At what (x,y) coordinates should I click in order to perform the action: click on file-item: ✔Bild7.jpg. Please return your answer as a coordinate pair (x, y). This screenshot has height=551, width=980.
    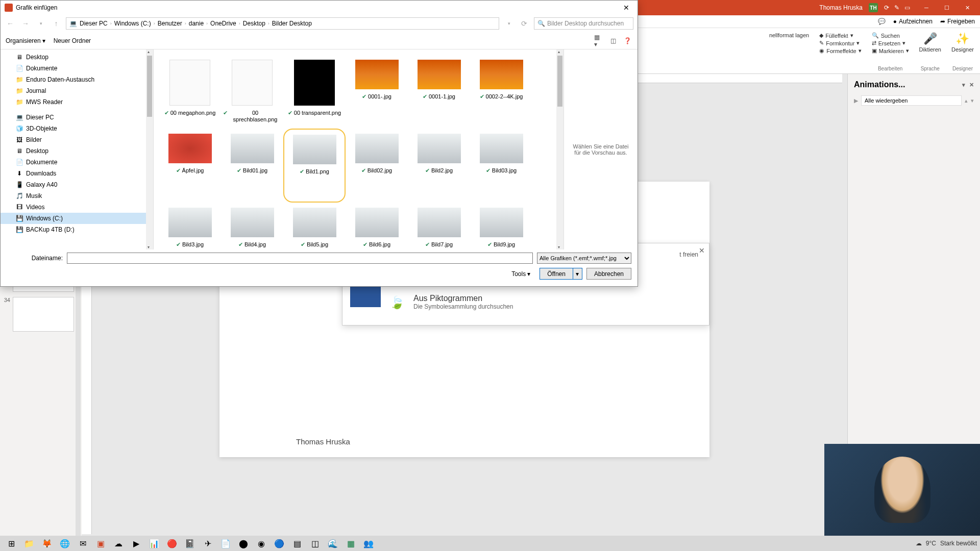
    Looking at the image, I should click on (439, 226).